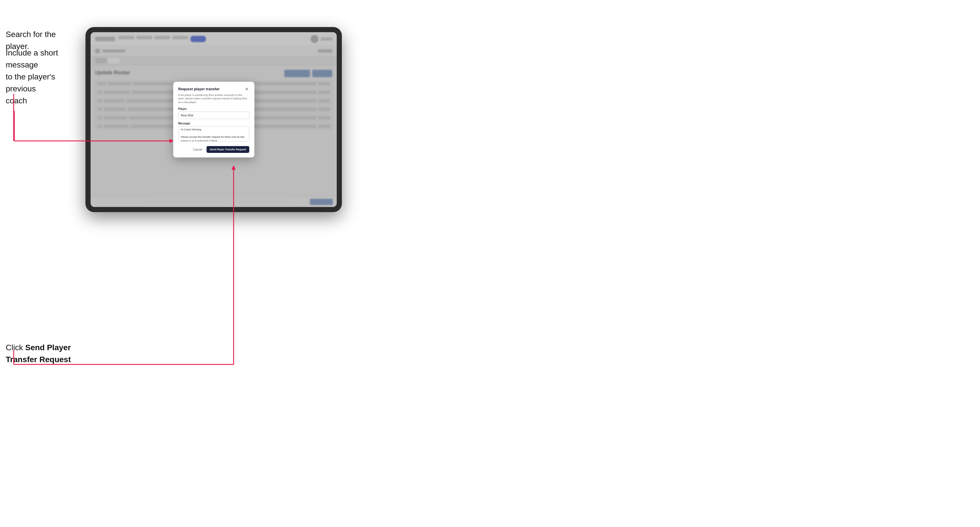 The image size is (980, 527). What do you see at coordinates (198, 150) in the screenshot?
I see `cancel-button: Cancel` at bounding box center [198, 150].